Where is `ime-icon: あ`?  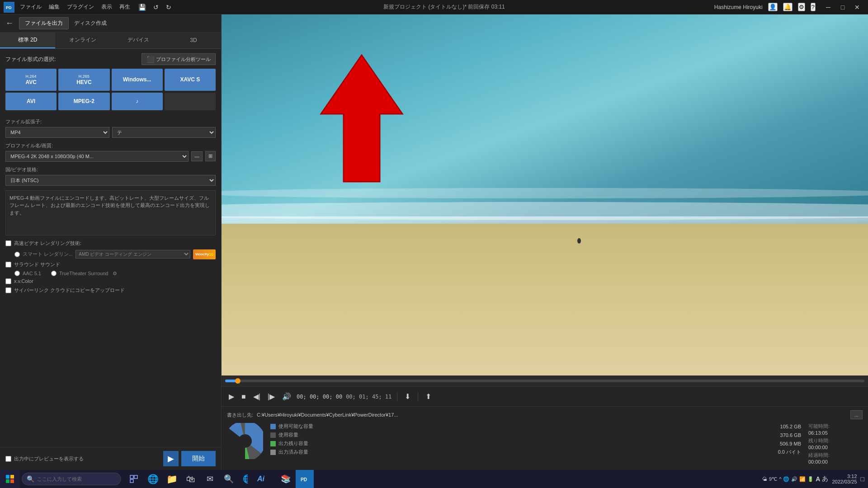
ime-icon: あ is located at coordinates (825, 479).